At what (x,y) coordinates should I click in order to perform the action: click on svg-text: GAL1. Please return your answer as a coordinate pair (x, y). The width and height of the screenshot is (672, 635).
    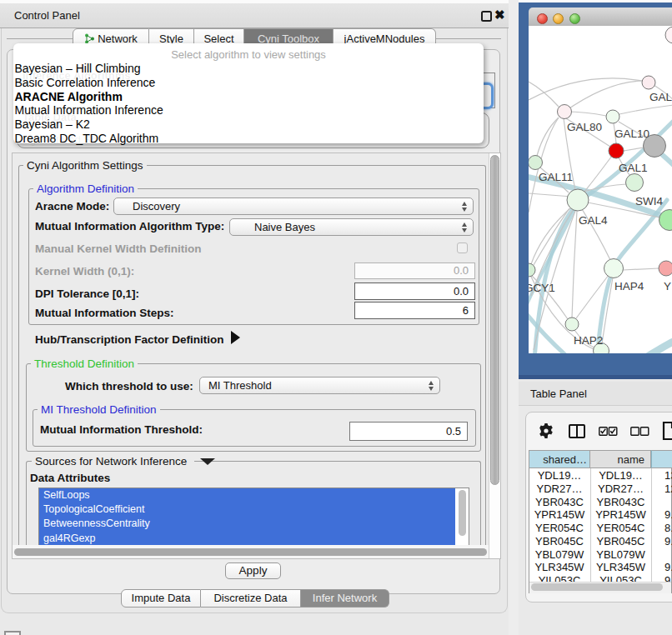
    Looking at the image, I should click on (634, 168).